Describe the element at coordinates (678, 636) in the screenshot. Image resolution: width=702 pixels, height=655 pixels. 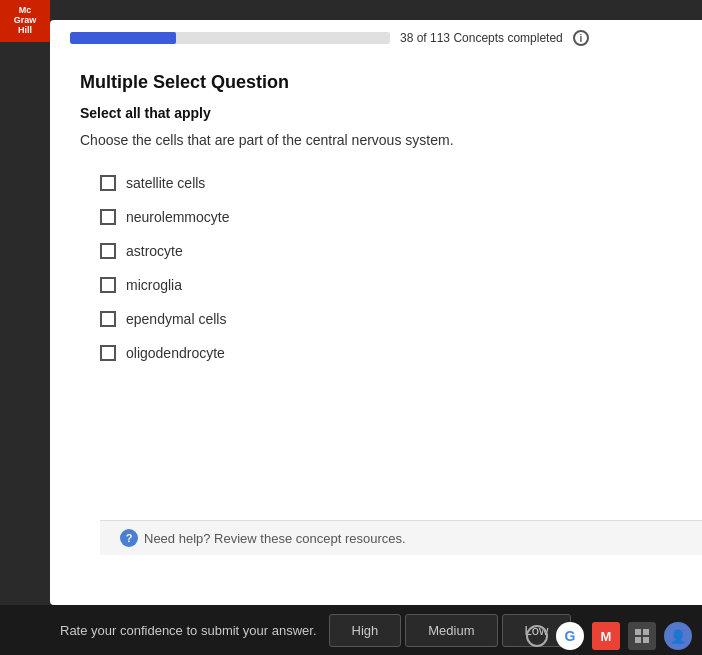
I see `profile-icon: 👤` at that location.